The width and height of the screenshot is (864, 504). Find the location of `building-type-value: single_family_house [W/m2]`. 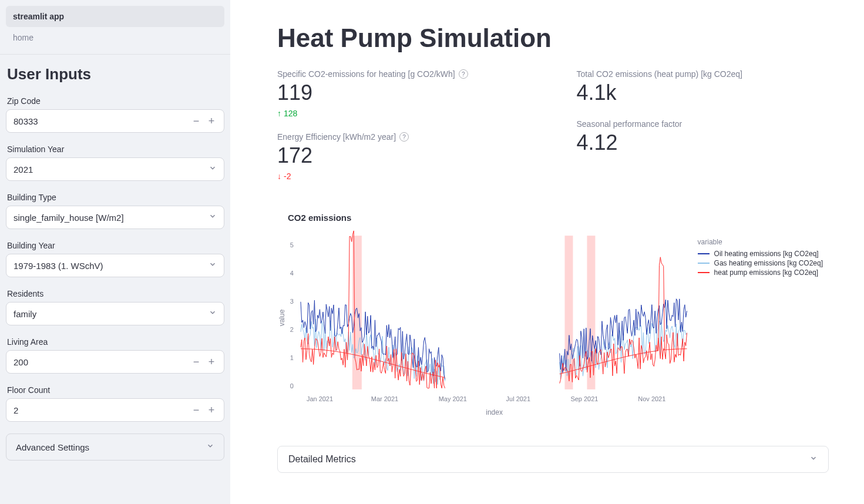

building-type-value: single_family_house [W/m2] is located at coordinates (69, 217).